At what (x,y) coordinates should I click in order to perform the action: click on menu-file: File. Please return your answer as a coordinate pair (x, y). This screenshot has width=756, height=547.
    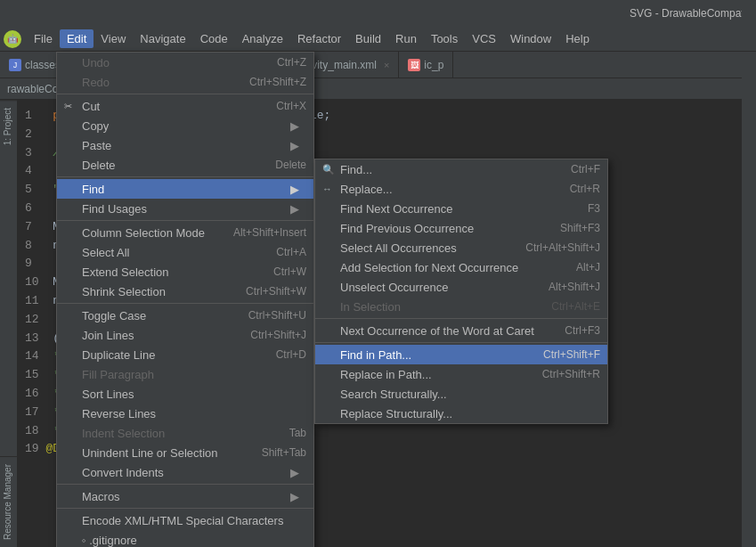
    Looking at the image, I should click on (43, 39).